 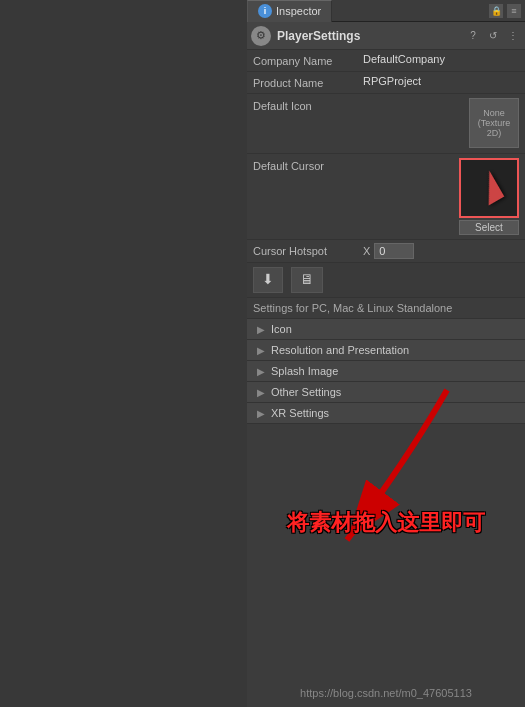 What do you see at coordinates (494, 123) in the screenshot?
I see `default-icon-placeholder: None (Texture 2D)` at bounding box center [494, 123].